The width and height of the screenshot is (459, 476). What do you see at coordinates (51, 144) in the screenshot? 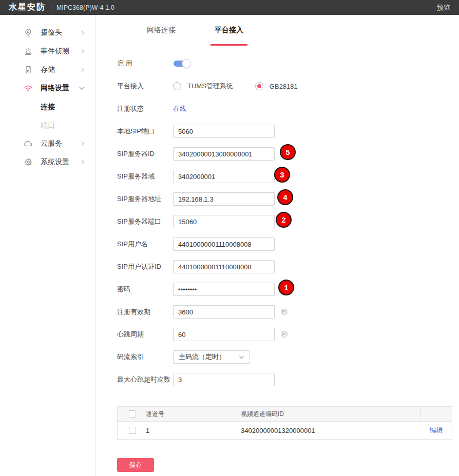
I see `sidebar-item-label: 云服务` at bounding box center [51, 144].